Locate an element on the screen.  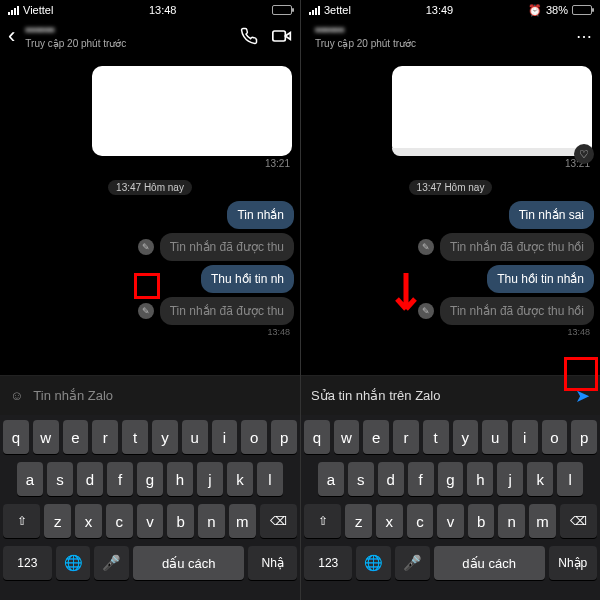
message-bubble: Tin nhắn is located at coordinates (260, 215).